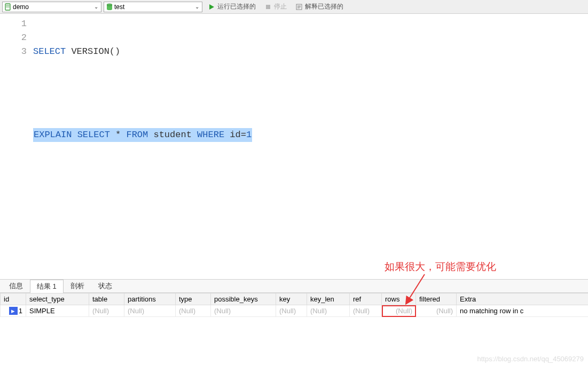 Image resolution: width=588 pixels, height=365 pixels. What do you see at coordinates (150, 311) in the screenshot?
I see `cell-partitions: (Null)` at bounding box center [150, 311].